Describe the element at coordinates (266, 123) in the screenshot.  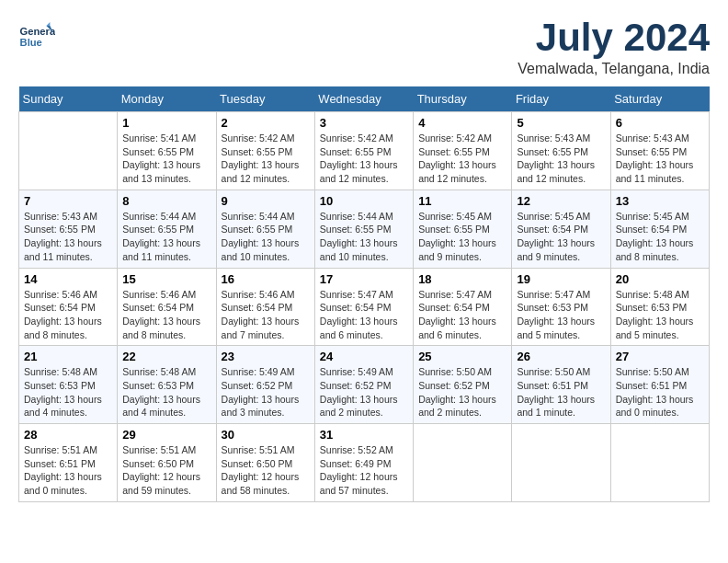
I see `day-number: 2` at that location.